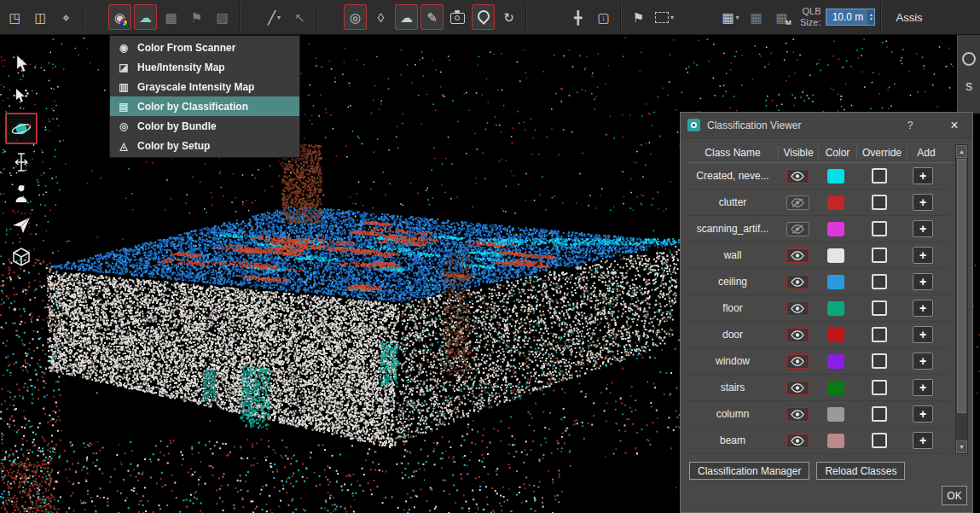 The width and height of the screenshot is (980, 513). What do you see at coordinates (969, 87) in the screenshot?
I see `s-panel-tab: S` at bounding box center [969, 87].